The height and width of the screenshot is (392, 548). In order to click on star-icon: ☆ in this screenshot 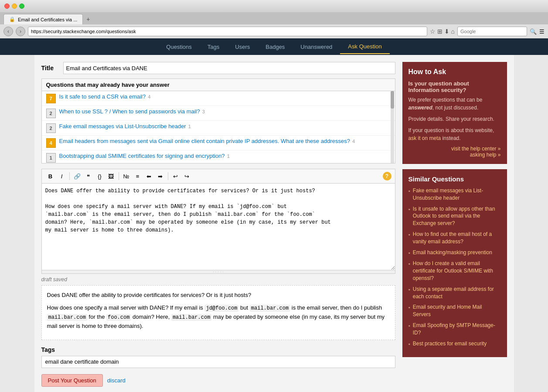, I will do `click(432, 31)`.